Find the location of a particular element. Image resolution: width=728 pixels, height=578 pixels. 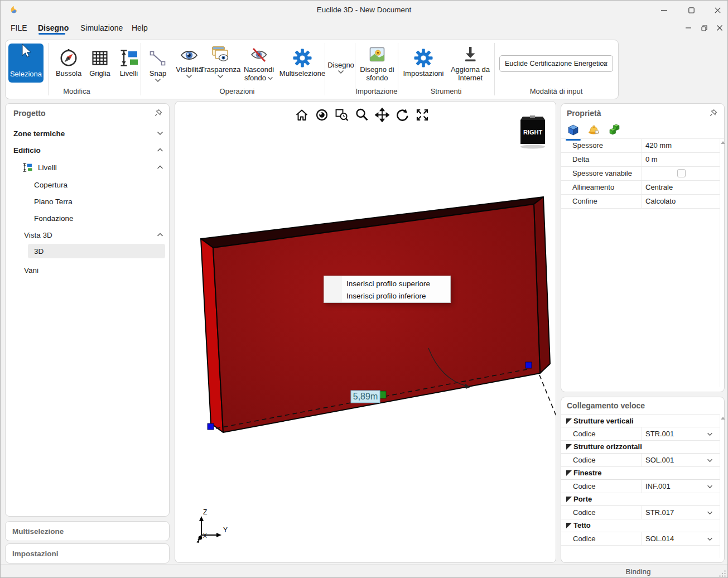

rotate-icon is located at coordinates (402, 115).